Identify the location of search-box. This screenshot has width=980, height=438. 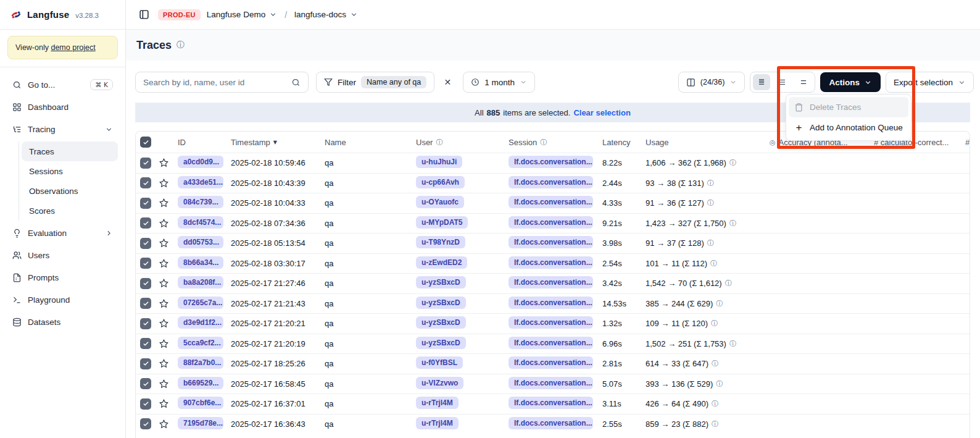
(222, 82).